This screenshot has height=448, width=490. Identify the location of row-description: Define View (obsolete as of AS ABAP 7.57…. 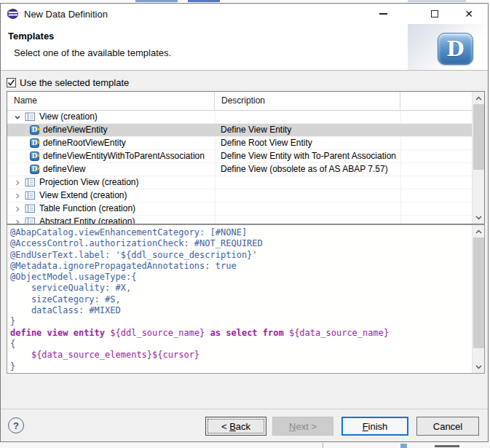
(307, 169).